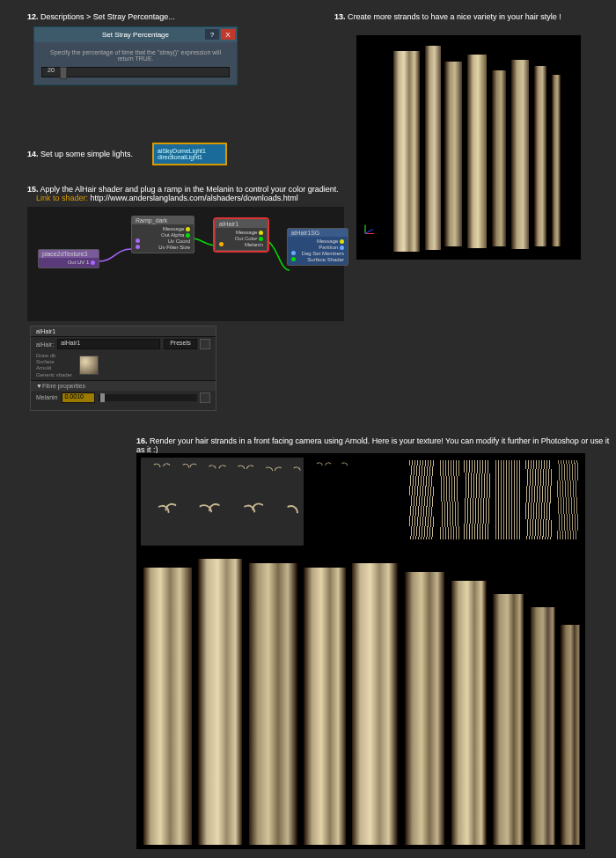  I want to click on dialog-body-text: Specify the percentage of time that the …, so click(136, 55).